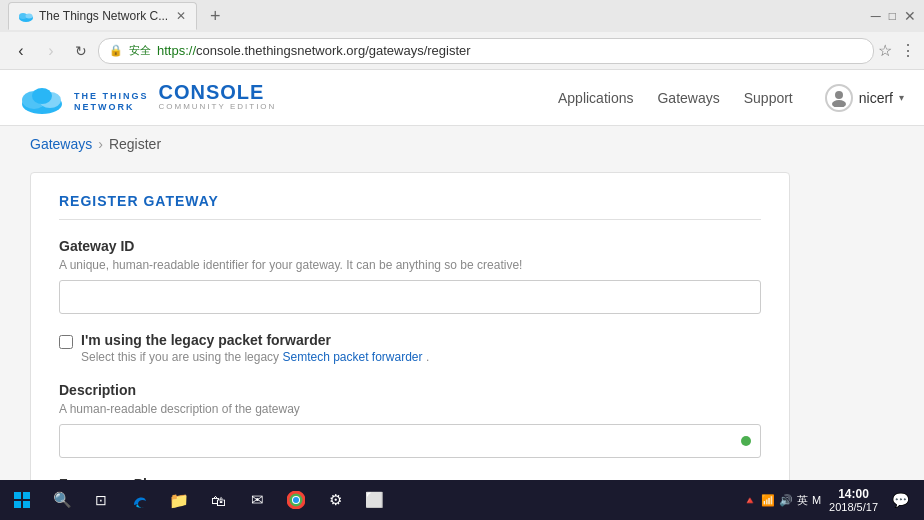 This screenshot has height=520, width=924. Describe the element at coordinates (768, 500) in the screenshot. I see `wifi-icon: 📶` at that location.